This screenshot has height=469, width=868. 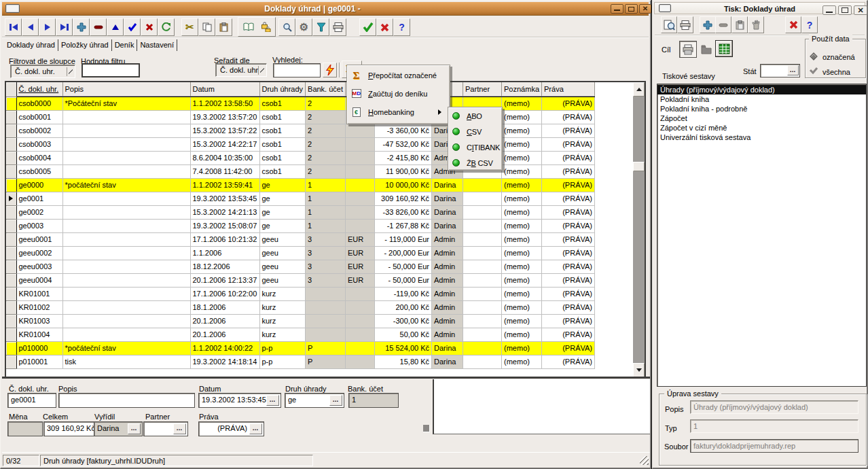 What do you see at coordinates (224, 27) in the screenshot?
I see `paste-button` at bounding box center [224, 27].